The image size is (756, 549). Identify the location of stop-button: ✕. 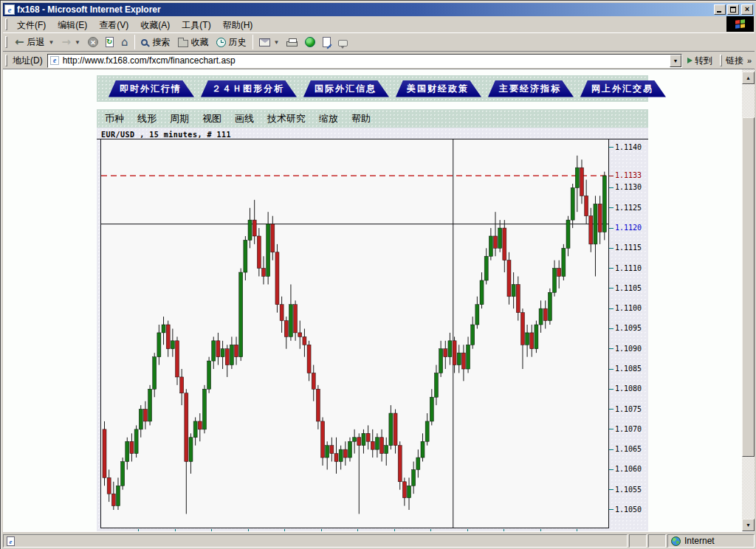
(93, 42).